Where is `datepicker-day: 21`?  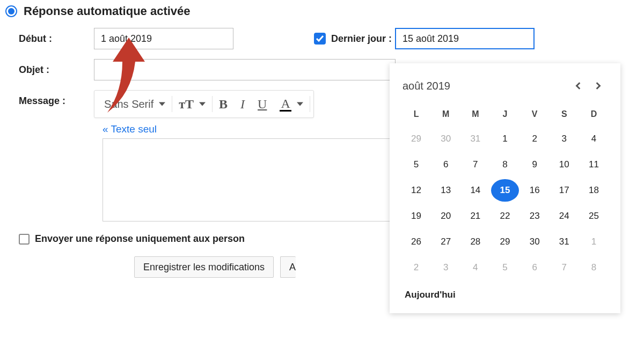
datepicker-day: 21 is located at coordinates (475, 216).